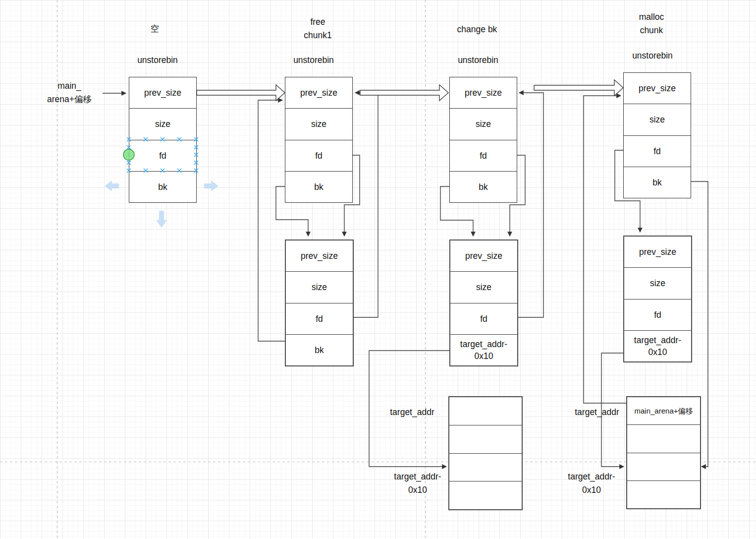  I want to click on target-memory-box-middle, so click(486, 453).